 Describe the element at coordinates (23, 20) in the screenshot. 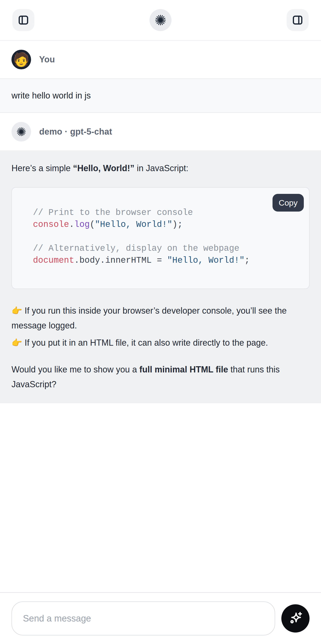

I see `sidebar-toggle-button` at that location.